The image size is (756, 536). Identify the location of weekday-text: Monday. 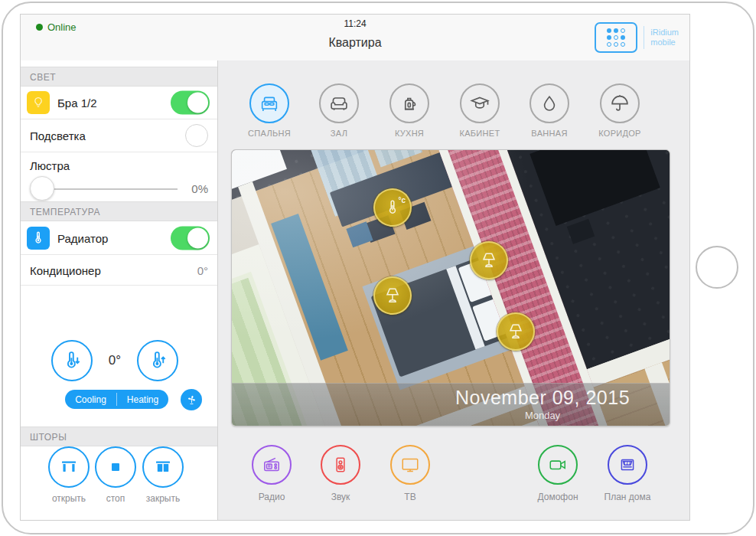
(543, 415).